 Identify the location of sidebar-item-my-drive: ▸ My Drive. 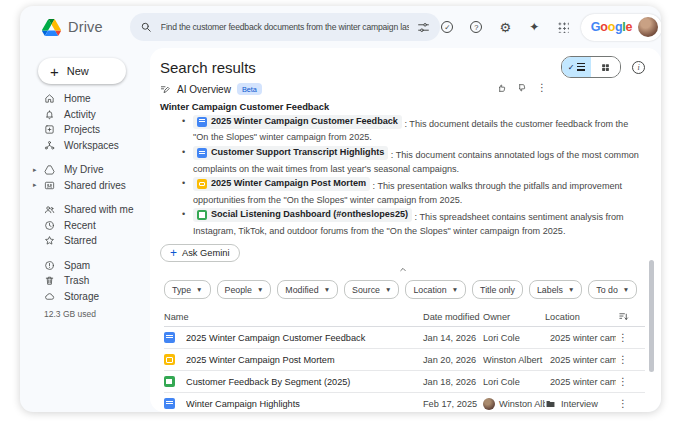
(85, 170).